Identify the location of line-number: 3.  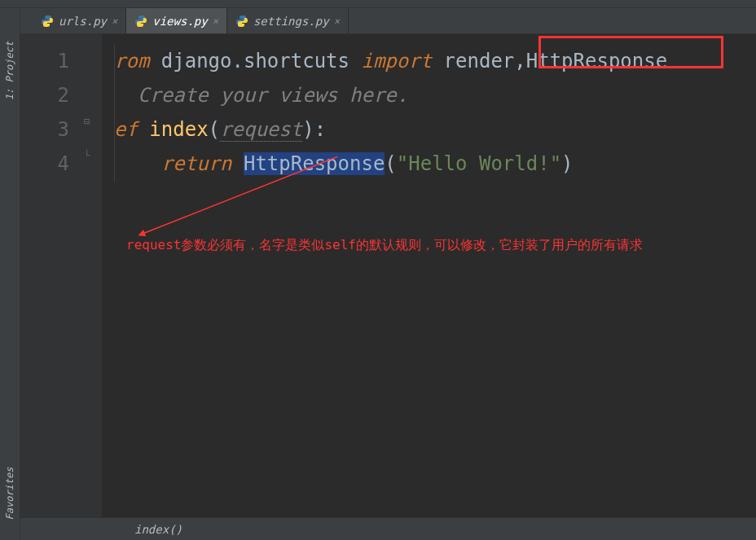
(45, 130).